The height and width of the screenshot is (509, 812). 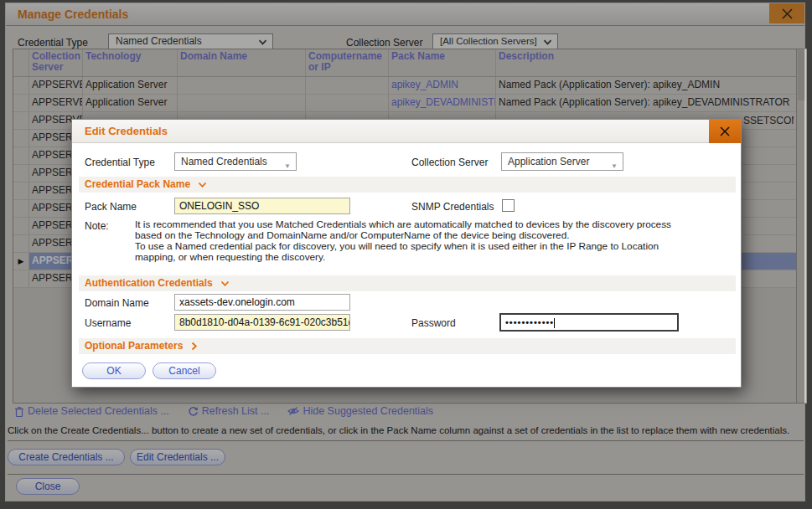 What do you see at coordinates (407, 347) in the screenshot?
I see `section-optional-parameters: Optional Parameters` at bounding box center [407, 347].